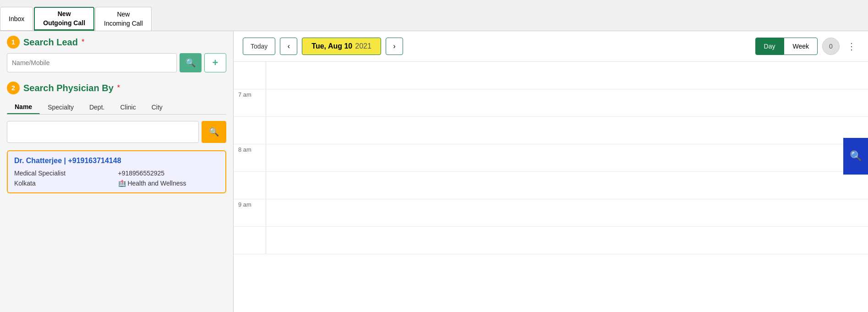 This screenshot has height=312, width=868. What do you see at coordinates (856, 156) in the screenshot?
I see `right-search-button: 🔍` at bounding box center [856, 156].